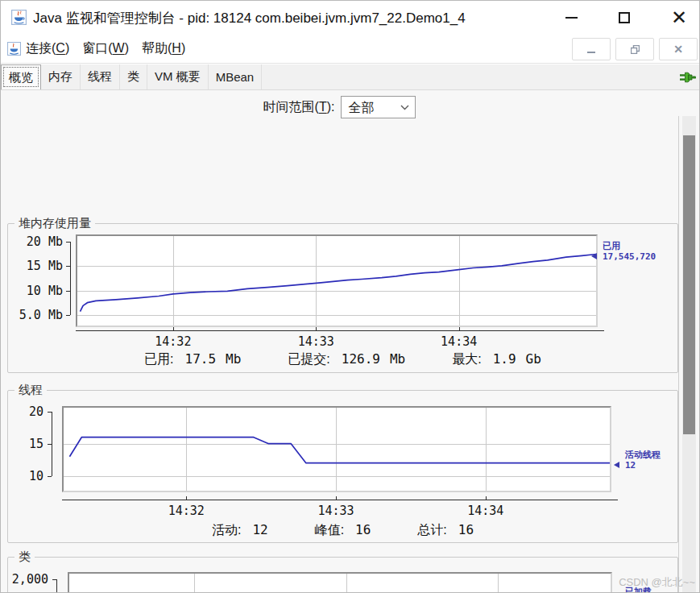 The height and width of the screenshot is (593, 700). What do you see at coordinates (340, 330) in the screenshot?
I see `heap-x-axis` at bounding box center [340, 330].